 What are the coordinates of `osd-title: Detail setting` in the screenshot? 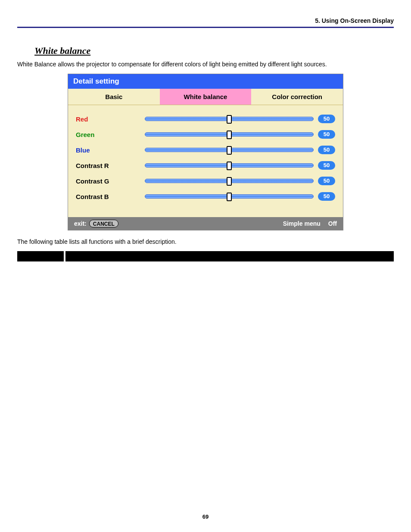 It's located at (206, 81).